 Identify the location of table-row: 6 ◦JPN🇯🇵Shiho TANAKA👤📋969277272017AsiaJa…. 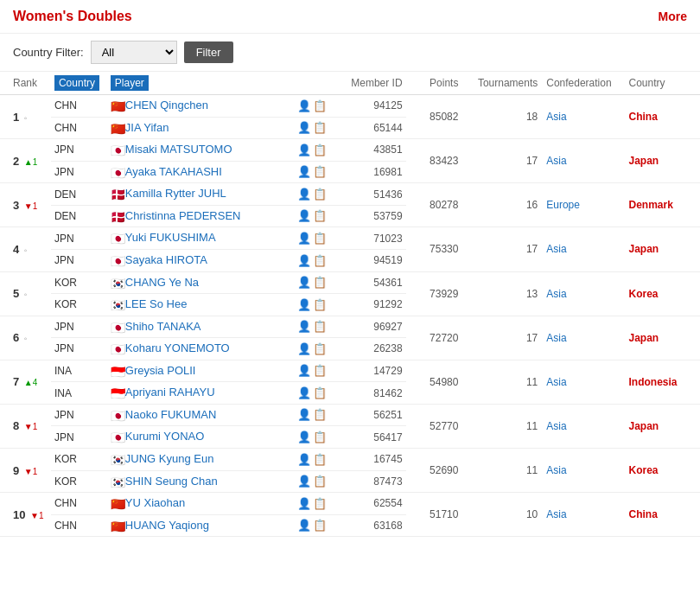
(350, 327).